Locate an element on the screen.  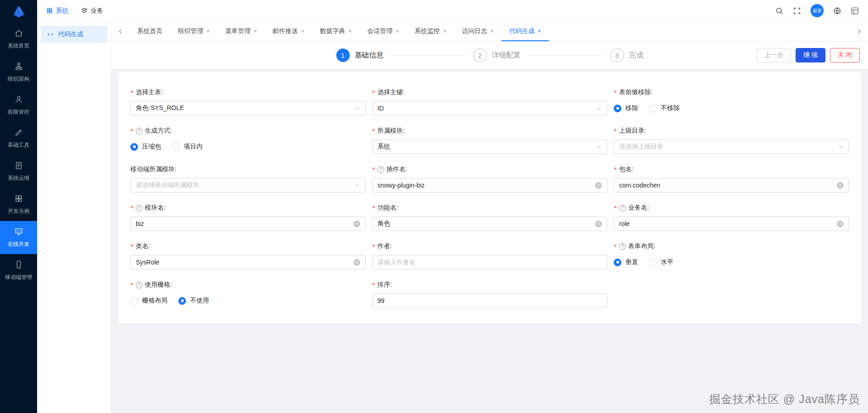
field-use-grid: * ? 使用栅格: 栅格布局 is located at coordinates (248, 294).